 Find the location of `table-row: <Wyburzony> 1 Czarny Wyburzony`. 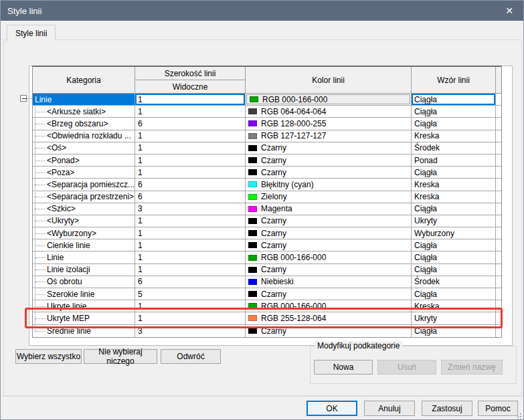

table-row: <Wyburzony> 1 Czarny Wyburzony is located at coordinates (267, 233).